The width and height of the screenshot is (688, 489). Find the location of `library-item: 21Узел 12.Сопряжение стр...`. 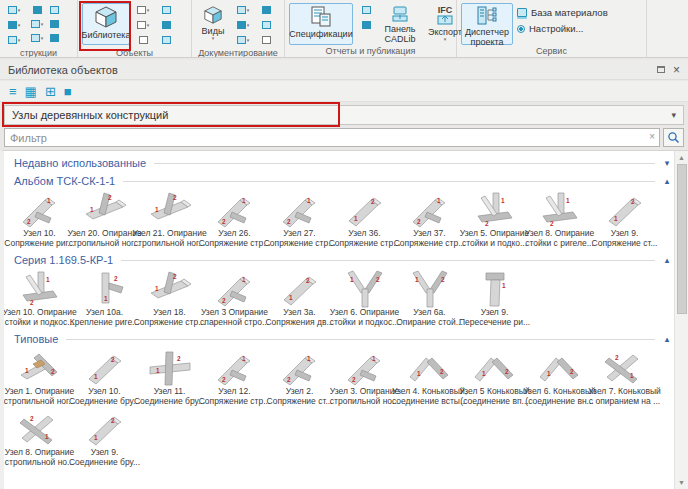

library-item: 21Узел 12.Сопряжение стр... is located at coordinates (234, 378).